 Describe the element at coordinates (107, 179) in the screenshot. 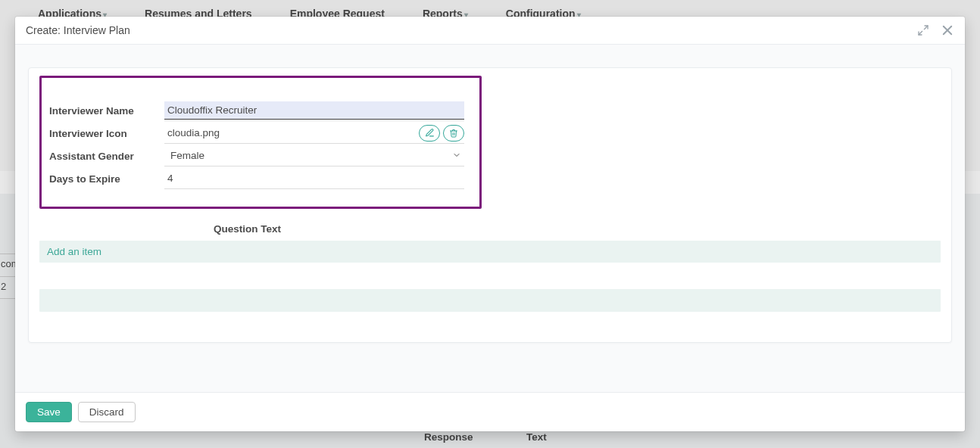

I see `field-label: Days to Expire` at that location.